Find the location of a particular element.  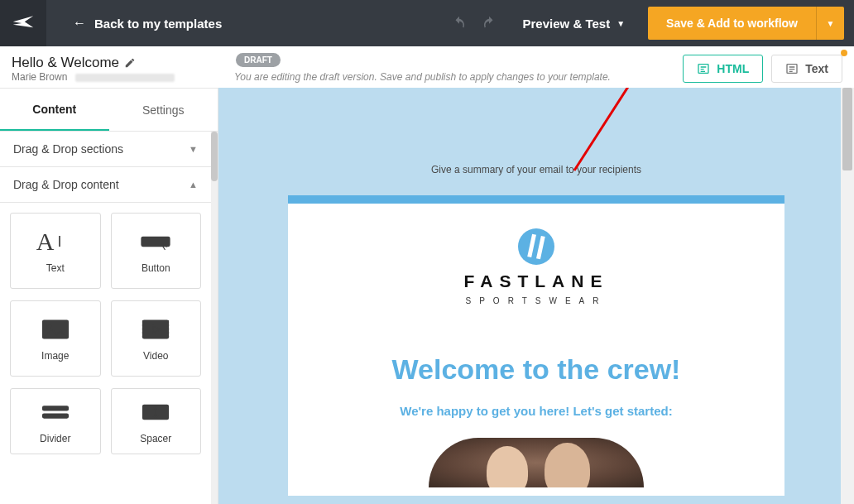

hero-image is located at coordinates (536, 463).